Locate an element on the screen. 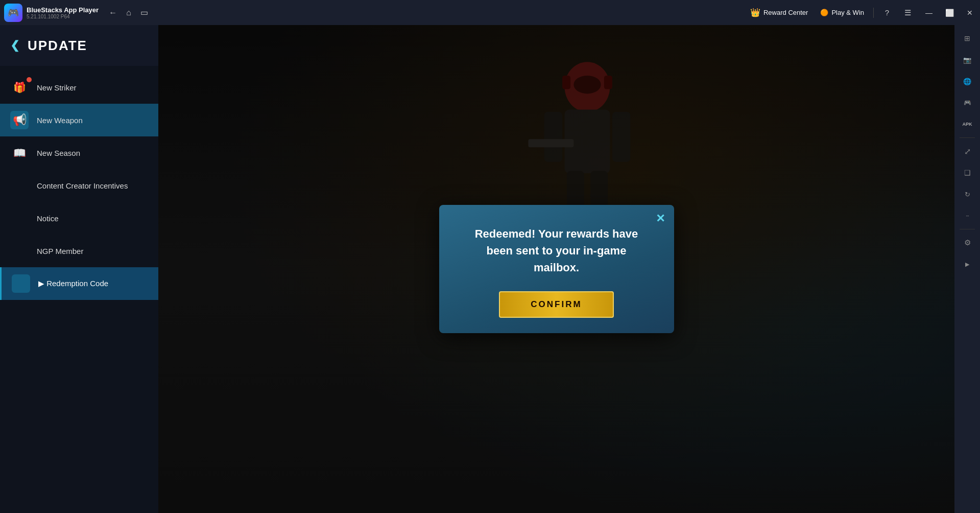  play-win-icon: 🟠 is located at coordinates (824, 12).